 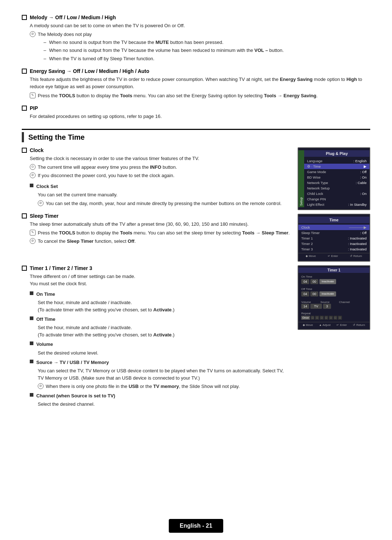 What do you see at coordinates (156, 199) in the screenshot?
I see `clock-text-content: Clock Setting the clock is necessary in …` at bounding box center [156, 199].